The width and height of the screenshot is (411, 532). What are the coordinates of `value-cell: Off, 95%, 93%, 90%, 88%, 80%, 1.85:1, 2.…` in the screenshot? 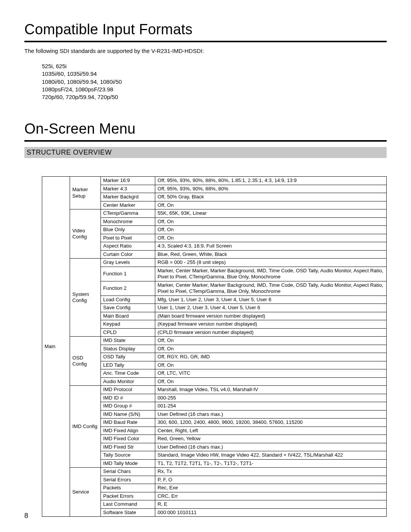 It's located at (271, 181).